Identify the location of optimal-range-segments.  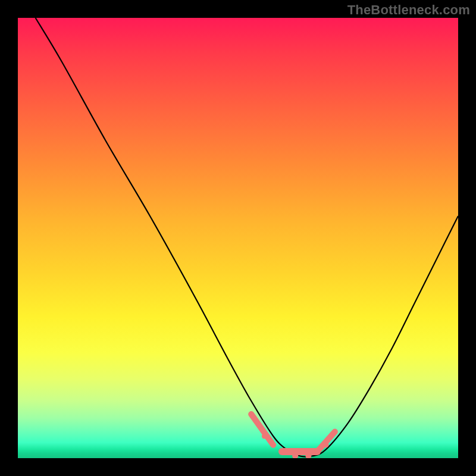
(293, 433).